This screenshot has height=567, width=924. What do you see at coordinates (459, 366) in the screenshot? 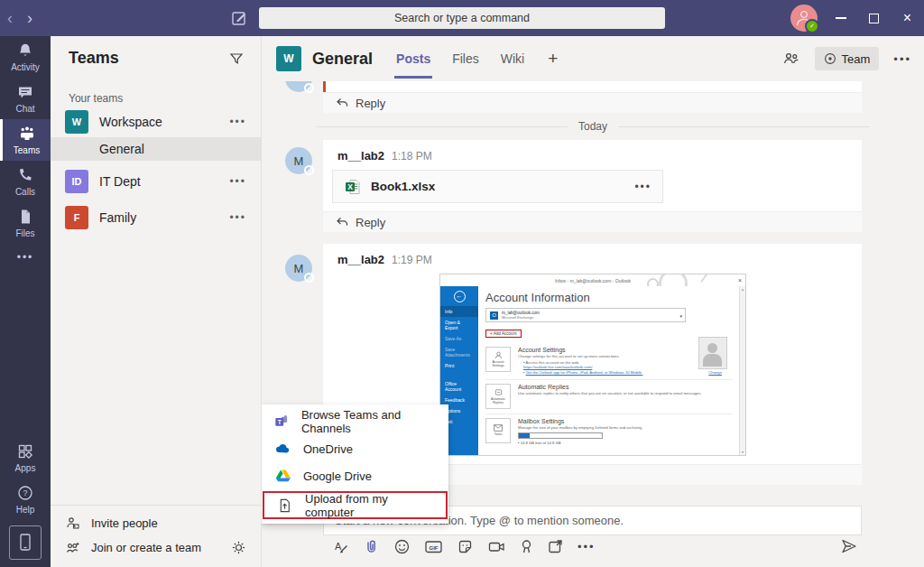
I see `outlook-nav-print: Print` at bounding box center [459, 366].